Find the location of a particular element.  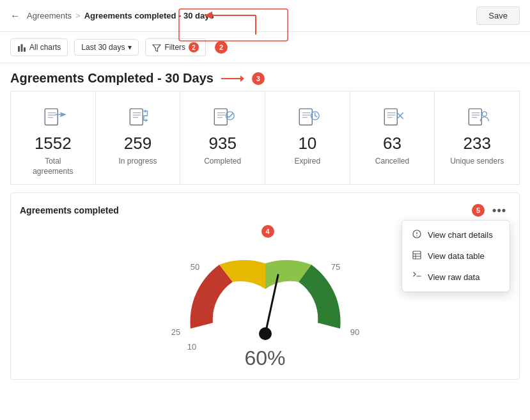

stat-card-cancelled: 63 Cancelled is located at coordinates (393, 138).